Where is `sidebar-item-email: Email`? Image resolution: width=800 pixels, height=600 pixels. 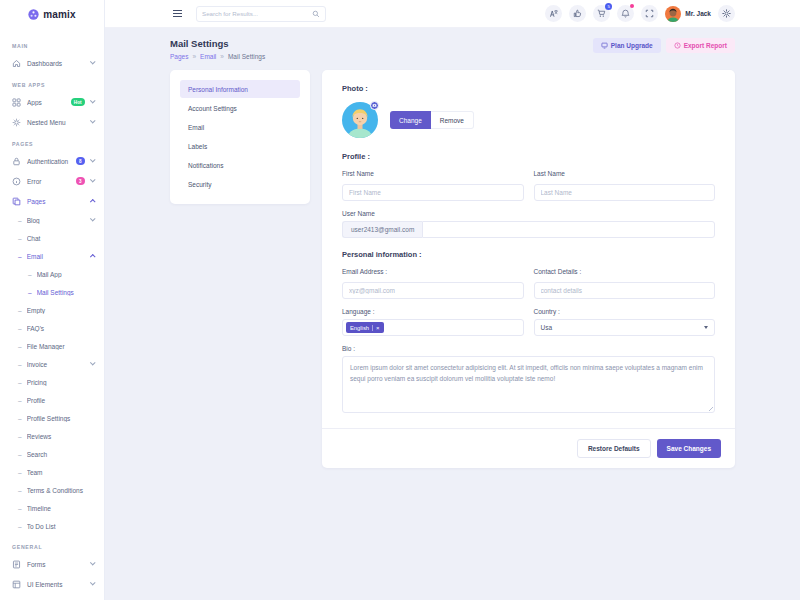 sidebar-item-email: Email is located at coordinates (52, 256).